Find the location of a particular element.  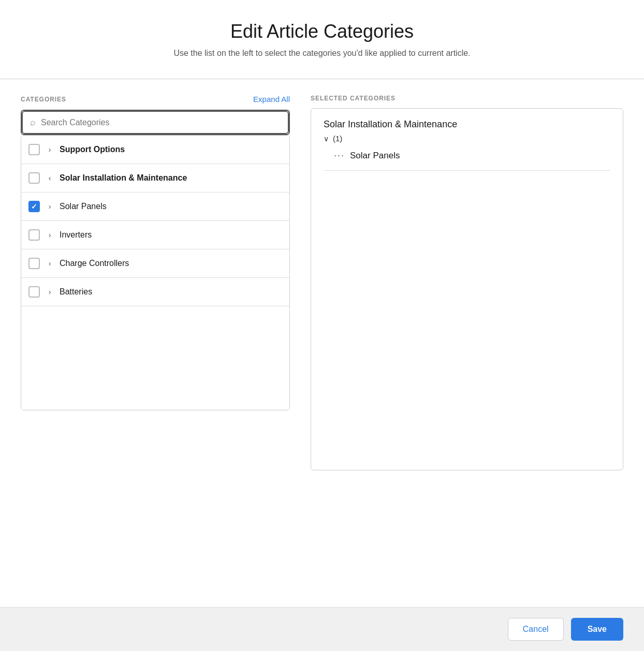

category-item-charge-controllers: › Charge Controllers is located at coordinates (155, 264).